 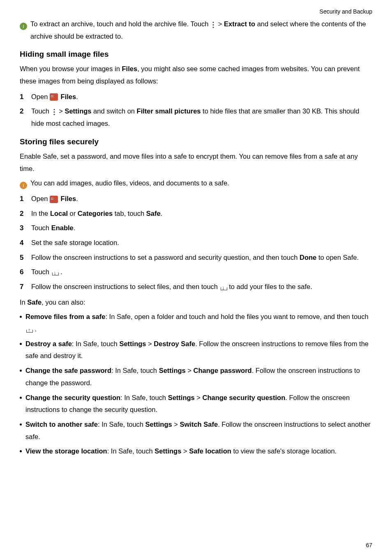 I want to click on text: to open Safe., so click(x=338, y=257).